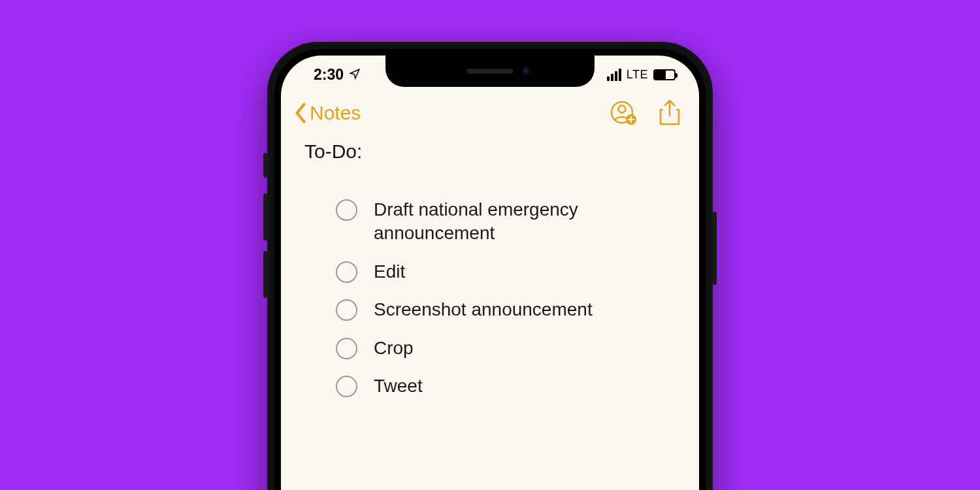 The height and width of the screenshot is (490, 980). What do you see at coordinates (614, 74) in the screenshot?
I see `cellular-signal-icon` at bounding box center [614, 74].